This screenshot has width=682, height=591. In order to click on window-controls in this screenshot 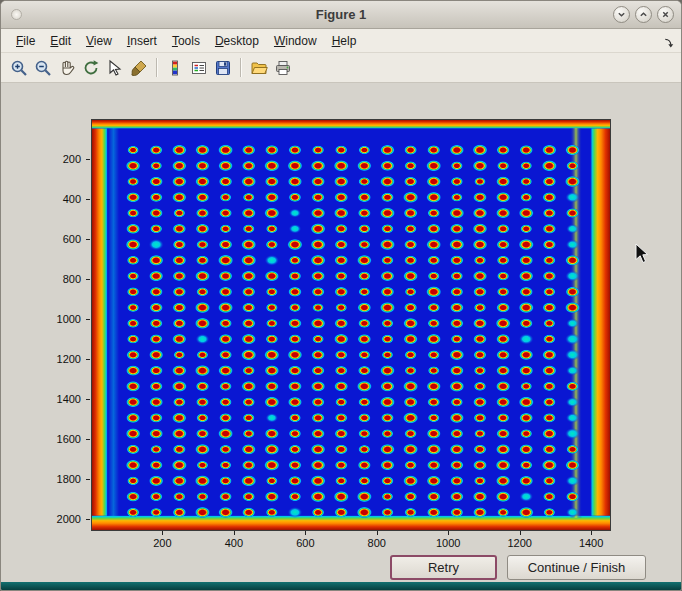, I will do `click(644, 14)`.